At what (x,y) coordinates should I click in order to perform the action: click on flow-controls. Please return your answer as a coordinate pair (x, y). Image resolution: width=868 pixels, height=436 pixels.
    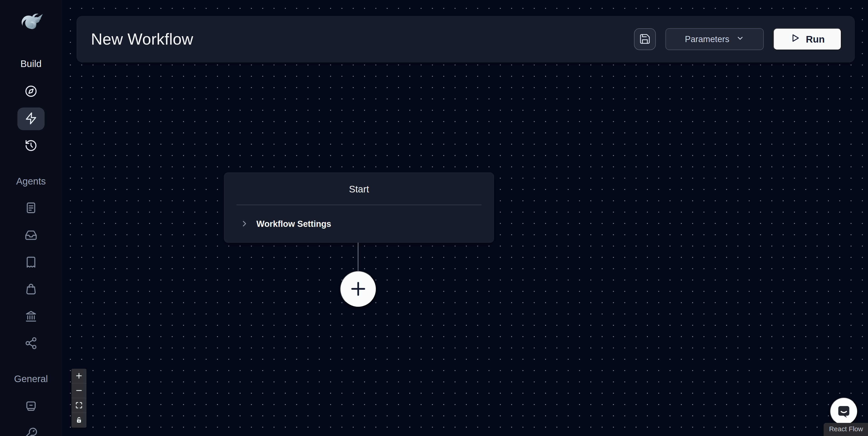
    Looking at the image, I should click on (79, 398).